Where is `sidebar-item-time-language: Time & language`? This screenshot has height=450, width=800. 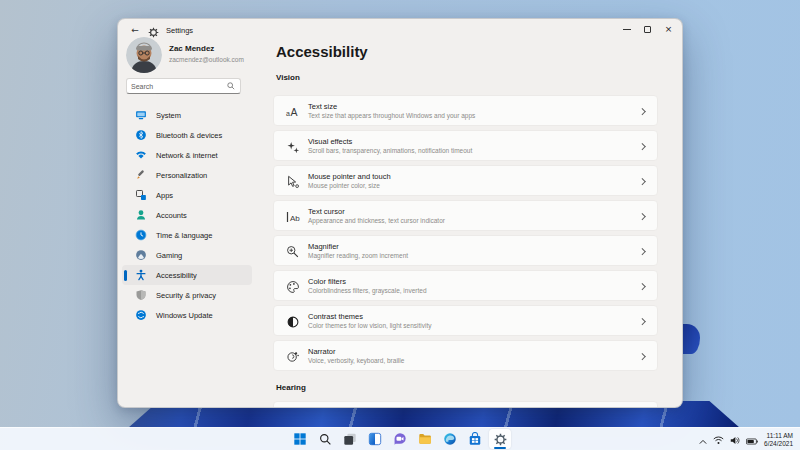
sidebar-item-time-language: Time & language is located at coordinates (187, 235).